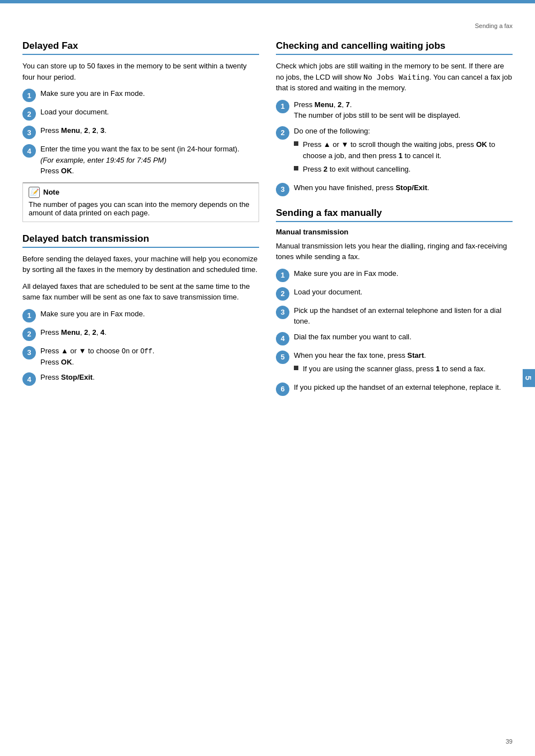 This screenshot has height=756, width=535. Describe the element at coordinates (98, 357) in the screenshot. I see `db-step-text-3: Press ▲ or ▼ to choose On or Off.Press O…` at that location.